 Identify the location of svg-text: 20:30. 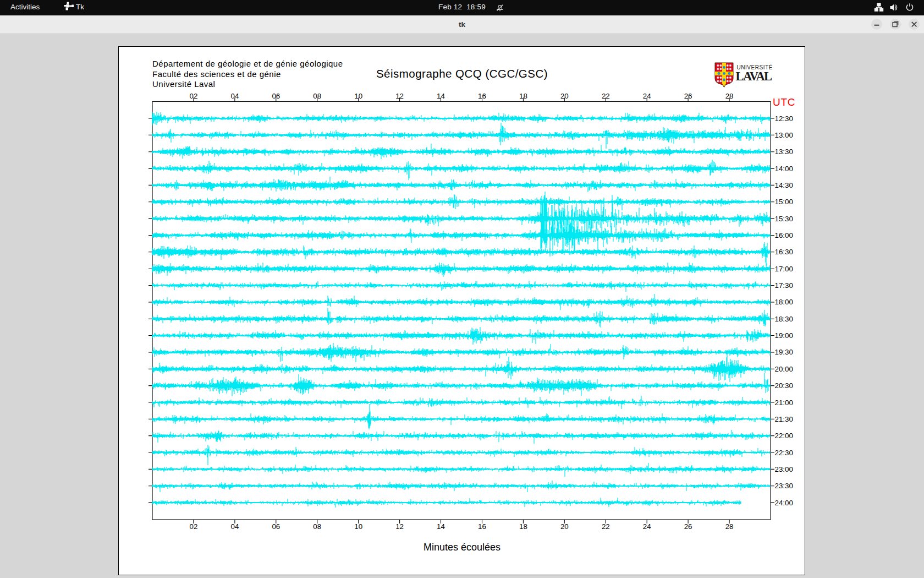
(784, 385).